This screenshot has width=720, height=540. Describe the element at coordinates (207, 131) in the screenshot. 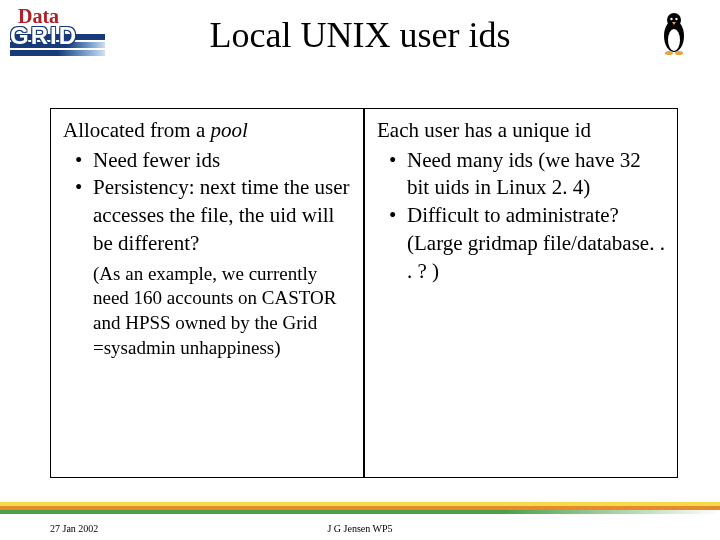

I see `left-lead: Allocated from a pool` at that location.